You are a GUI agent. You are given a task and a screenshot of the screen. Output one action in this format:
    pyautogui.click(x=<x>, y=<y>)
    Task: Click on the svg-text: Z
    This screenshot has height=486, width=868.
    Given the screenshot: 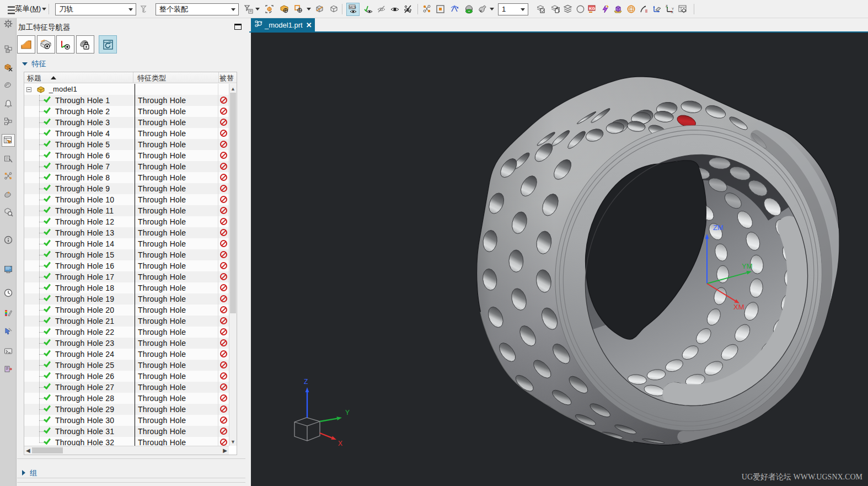 What is the action you would take?
    pyautogui.click(x=306, y=382)
    